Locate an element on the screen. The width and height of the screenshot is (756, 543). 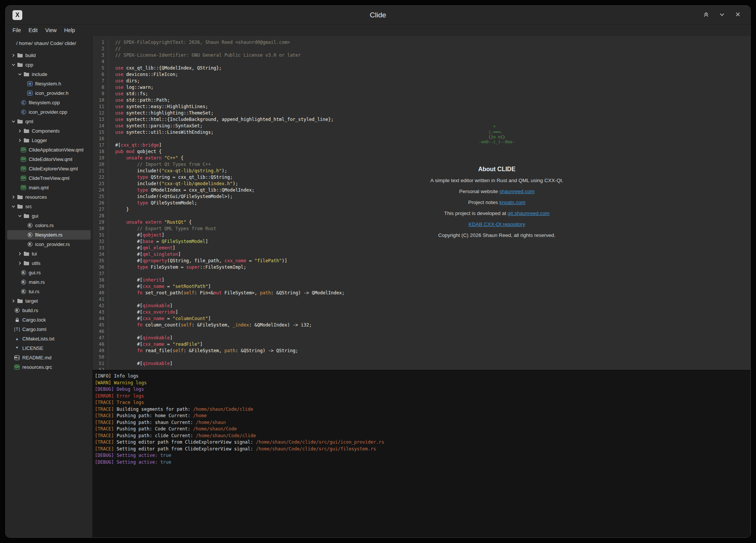
code-line-text: include!("cxx-qt-lib/qmodelindex.h"); is located at coordinates (173, 184).